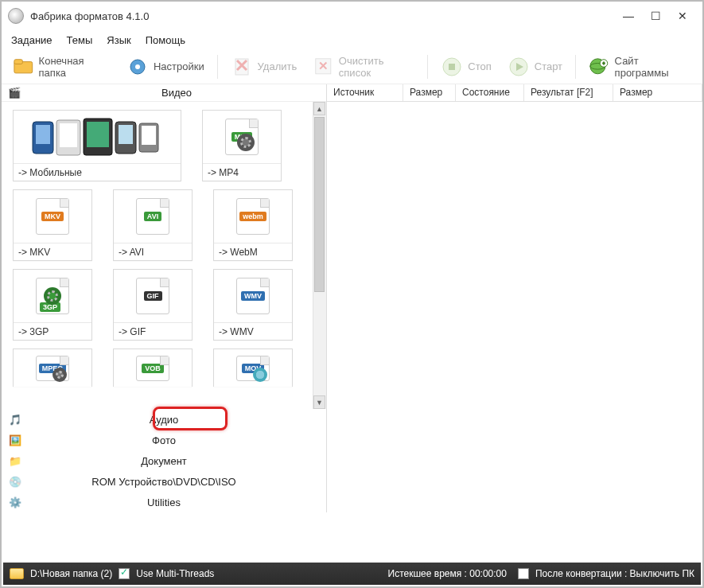 The image size is (704, 588). What do you see at coordinates (17, 574) in the screenshot?
I see `status-folder-icon` at bounding box center [17, 574].